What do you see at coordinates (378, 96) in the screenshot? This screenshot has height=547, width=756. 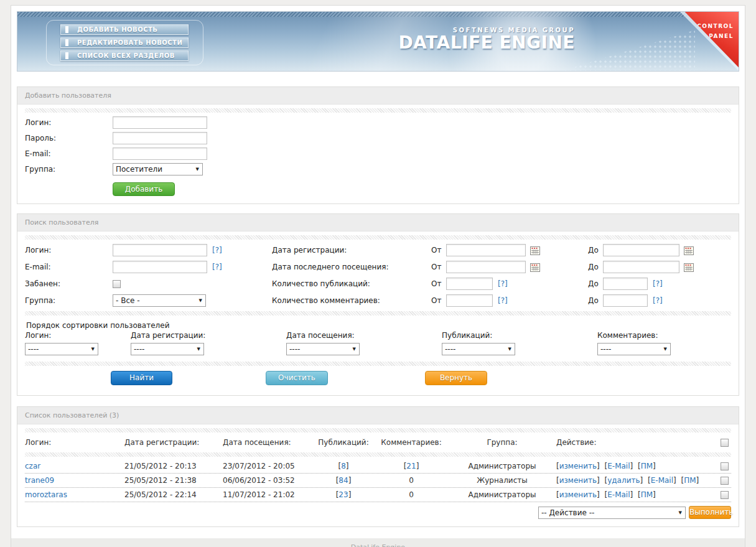 I see `add-user-title: Добавить пользователя` at bounding box center [378, 96].